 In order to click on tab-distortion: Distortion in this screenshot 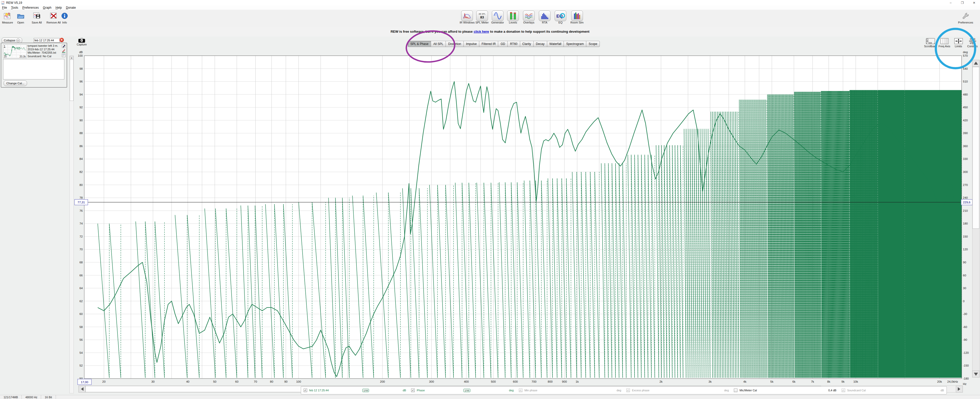, I will do `click(455, 44)`.